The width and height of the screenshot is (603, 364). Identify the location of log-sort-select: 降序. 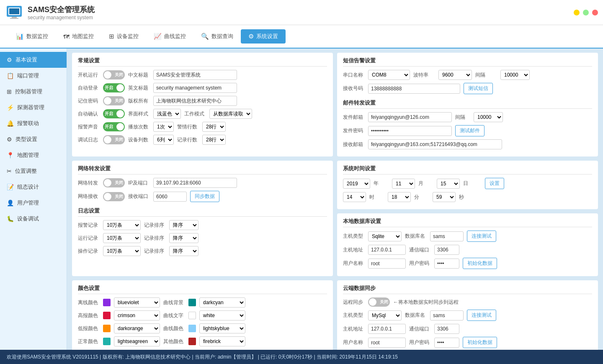
(184, 225).